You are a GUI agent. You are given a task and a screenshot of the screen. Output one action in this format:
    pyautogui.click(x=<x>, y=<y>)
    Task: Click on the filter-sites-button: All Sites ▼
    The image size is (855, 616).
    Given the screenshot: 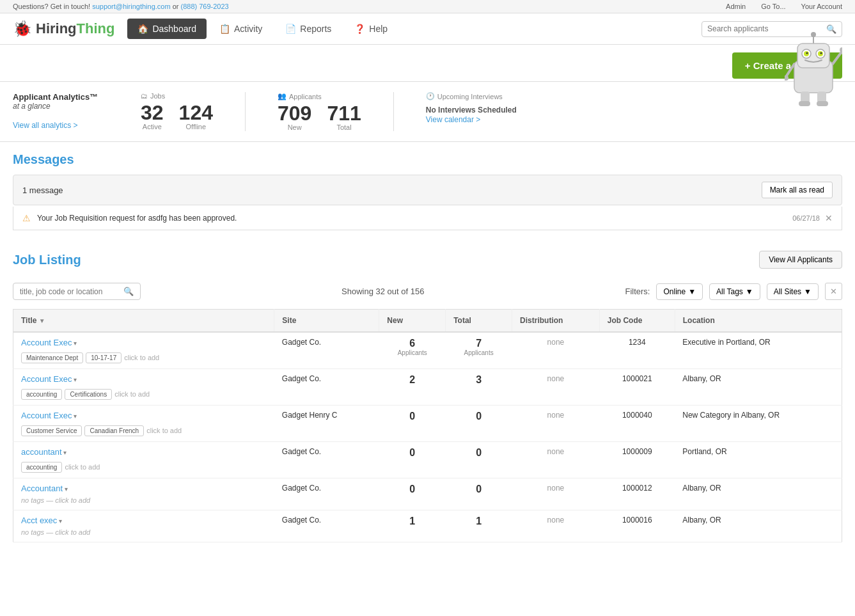 What is the action you would take?
    pyautogui.click(x=793, y=292)
    